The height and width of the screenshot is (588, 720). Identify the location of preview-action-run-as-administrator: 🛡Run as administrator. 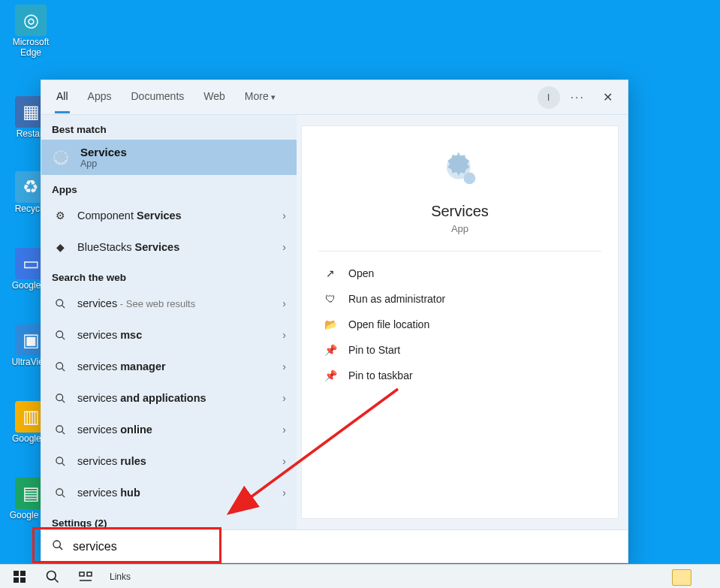
(459, 299).